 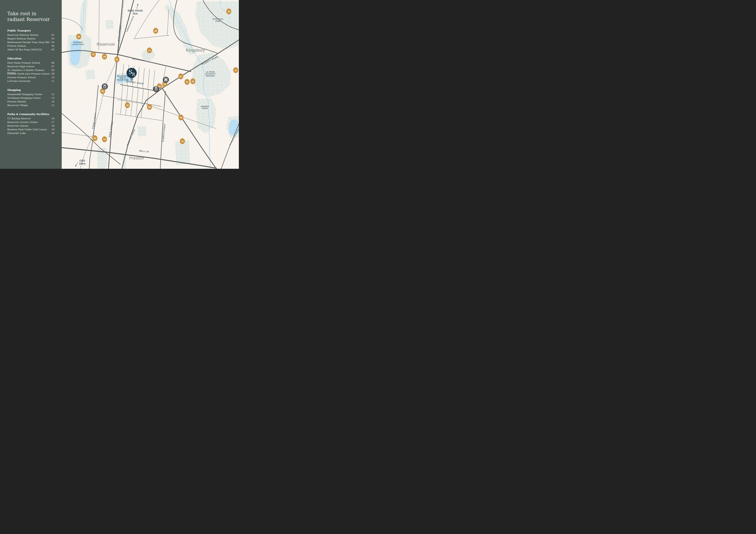 What do you see at coordinates (181, 76) in the screenshot?
I see `marker-number: 07` at bounding box center [181, 76].